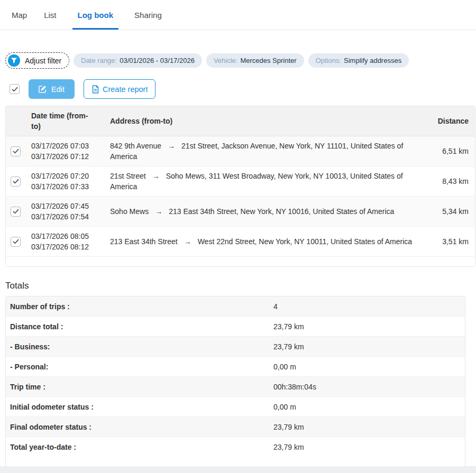  I want to click on chip-value: 03/01/2026 - 03/17/2026, so click(157, 60).